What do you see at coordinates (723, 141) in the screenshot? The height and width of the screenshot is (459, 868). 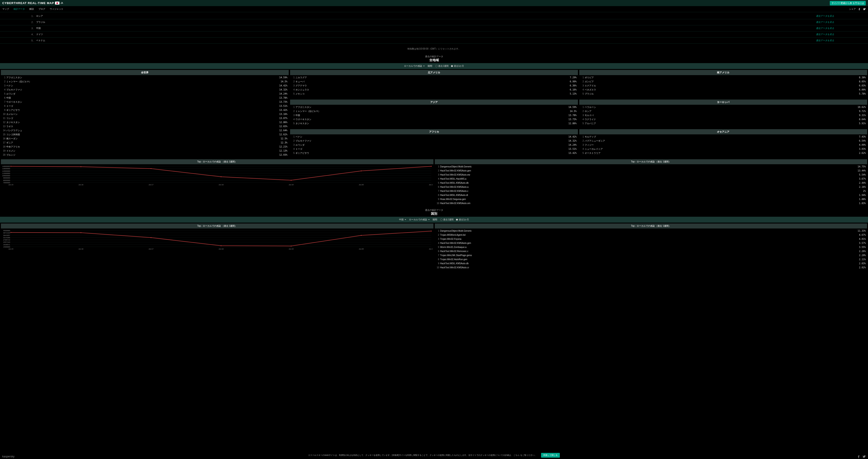 I see `stat-row: 2パプアニューギニア6.54%` at bounding box center [723, 141].